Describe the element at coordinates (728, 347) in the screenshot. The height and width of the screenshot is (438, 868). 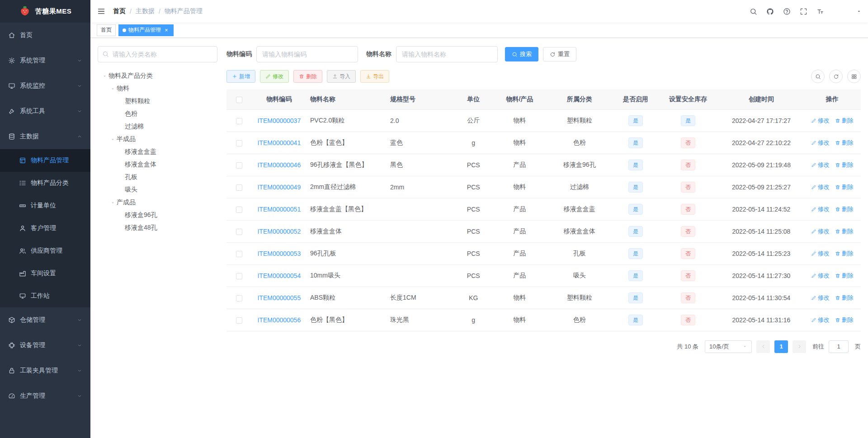
I see `page-size-select: 10条/页` at that location.